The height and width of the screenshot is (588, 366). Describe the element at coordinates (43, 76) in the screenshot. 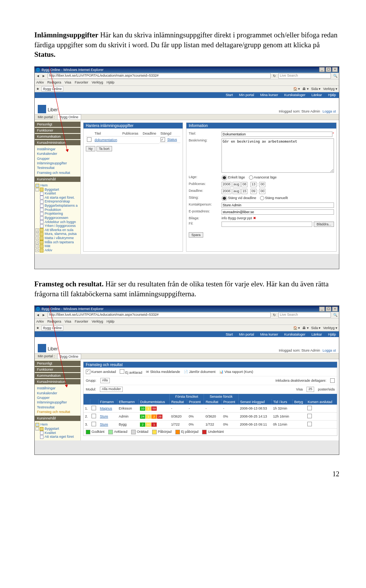

I see `forward-button: ►` at that location.